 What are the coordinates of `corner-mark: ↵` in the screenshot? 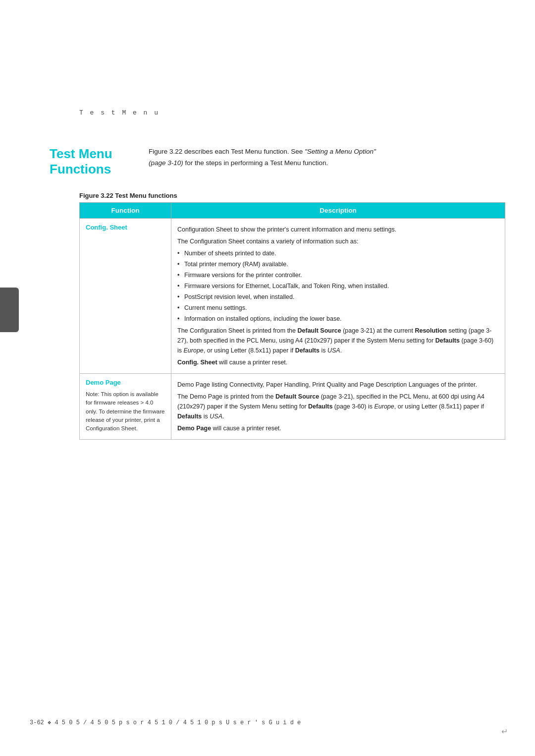 It's located at (504, 732).